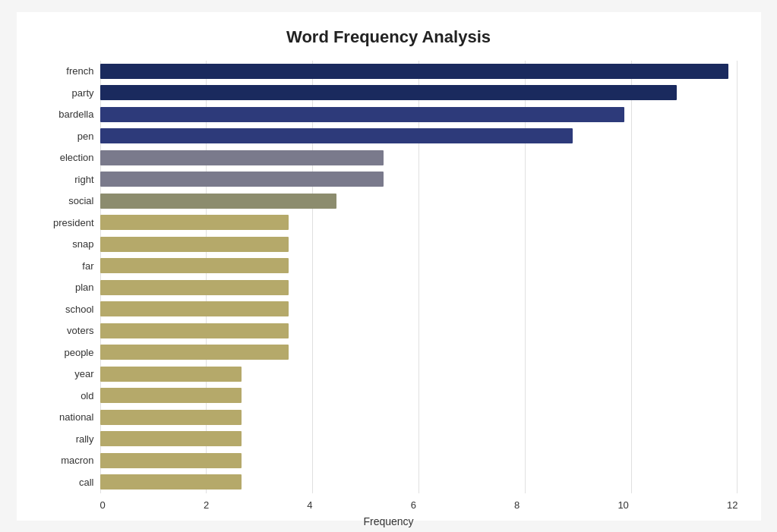 This screenshot has height=532, width=777. I want to click on x-tick-label: 12, so click(732, 505).